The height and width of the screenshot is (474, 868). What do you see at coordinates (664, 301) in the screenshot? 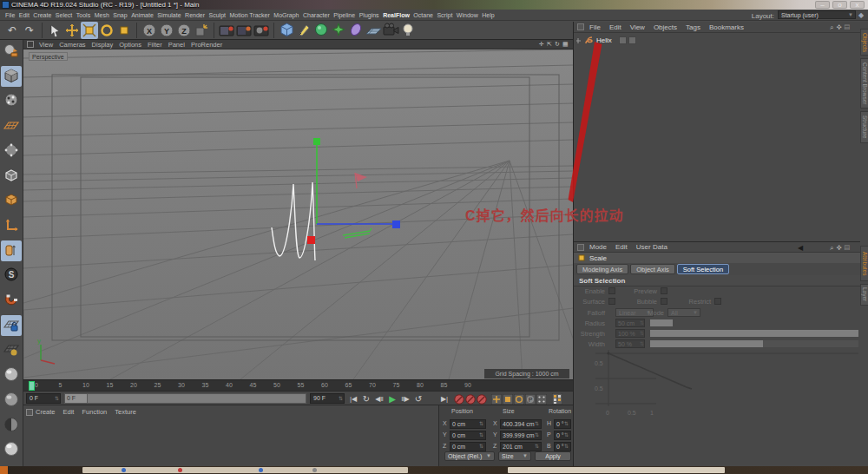
I see `bubble-checkbox` at bounding box center [664, 301].